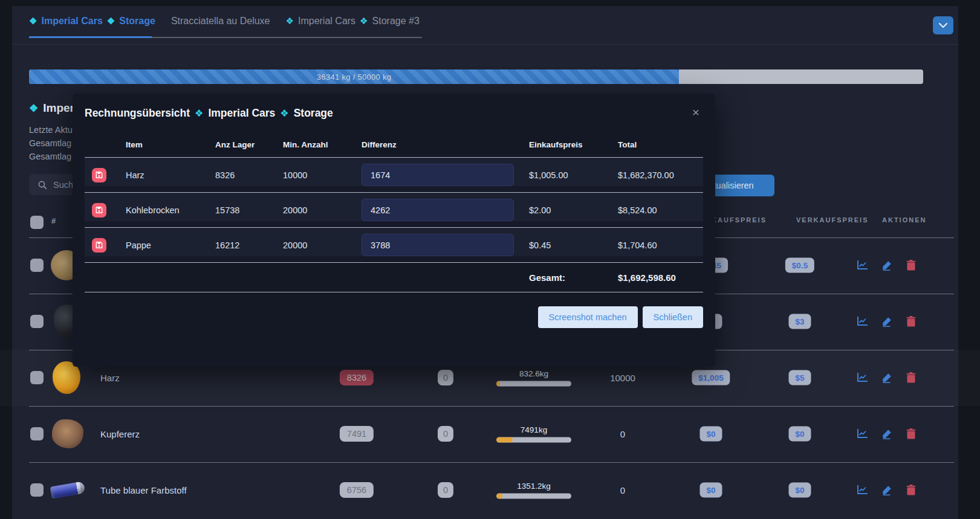 The height and width of the screenshot is (519, 980). Describe the element at coordinates (660, 210) in the screenshot. I see `invoice-total: $8,524.00` at that location.